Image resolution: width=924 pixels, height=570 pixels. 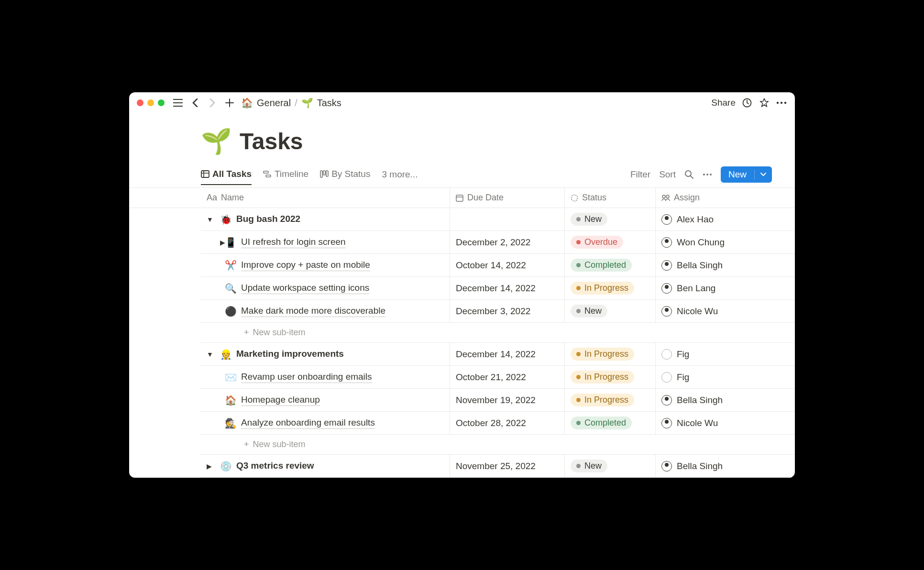 I want to click on updates-icon, so click(x=747, y=103).